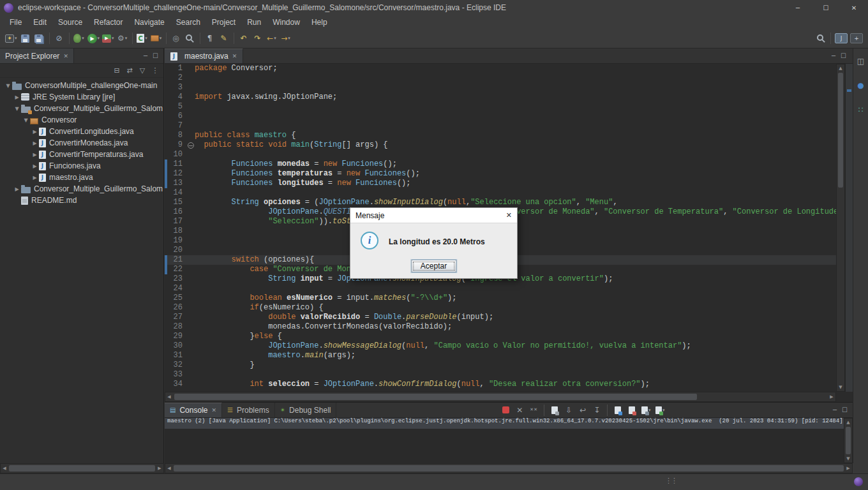 This screenshot has width=868, height=490. Describe the element at coordinates (857, 38) in the screenshot. I see `open-perspective-button: +` at that location.